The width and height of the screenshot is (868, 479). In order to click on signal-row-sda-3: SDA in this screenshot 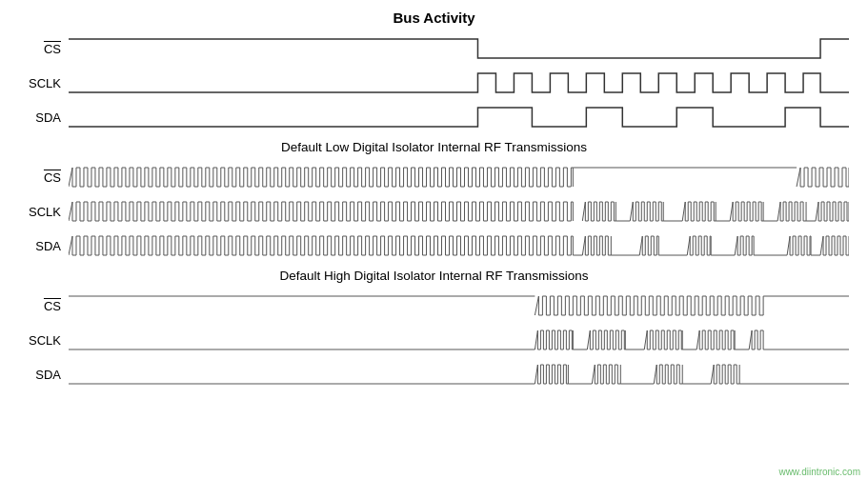, I will do `click(434, 374)`.